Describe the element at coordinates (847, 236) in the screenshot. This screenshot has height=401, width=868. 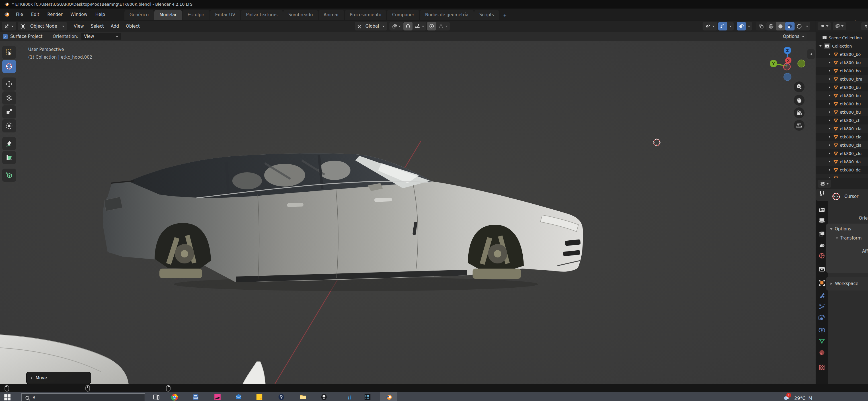
I see `transform-subpanel-header: Transform` at that location.